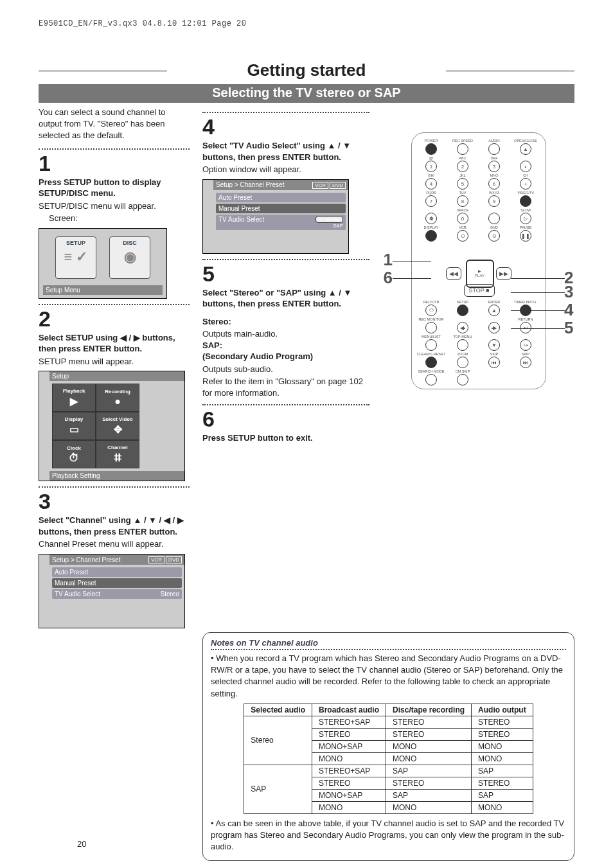 This screenshot has height=868, width=613. I want to click on step-3-head: Select "Channel" using ▲ / ▼ / ◀ / ▶ but…, so click(114, 526).